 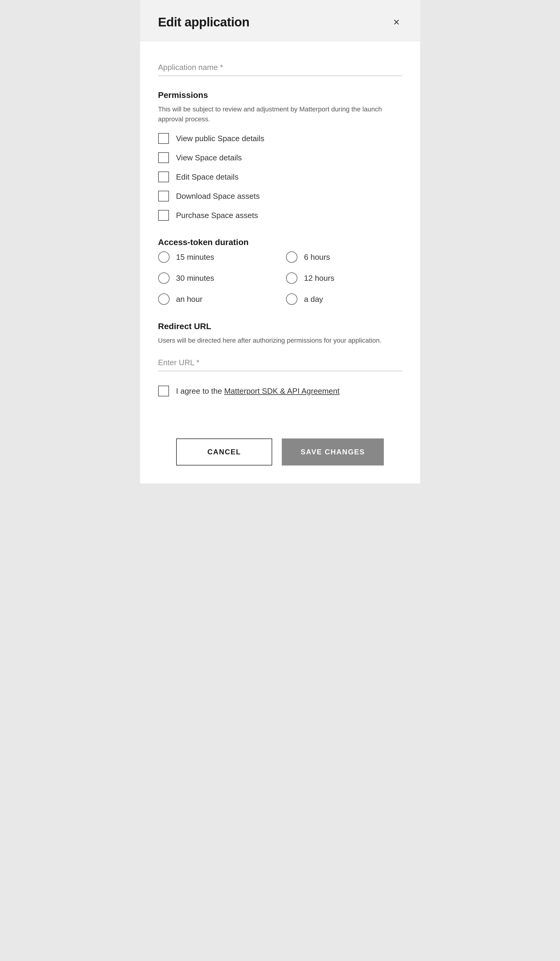 I want to click on modal-footer: CANCEL SAVE CHANGES, so click(x=280, y=455).